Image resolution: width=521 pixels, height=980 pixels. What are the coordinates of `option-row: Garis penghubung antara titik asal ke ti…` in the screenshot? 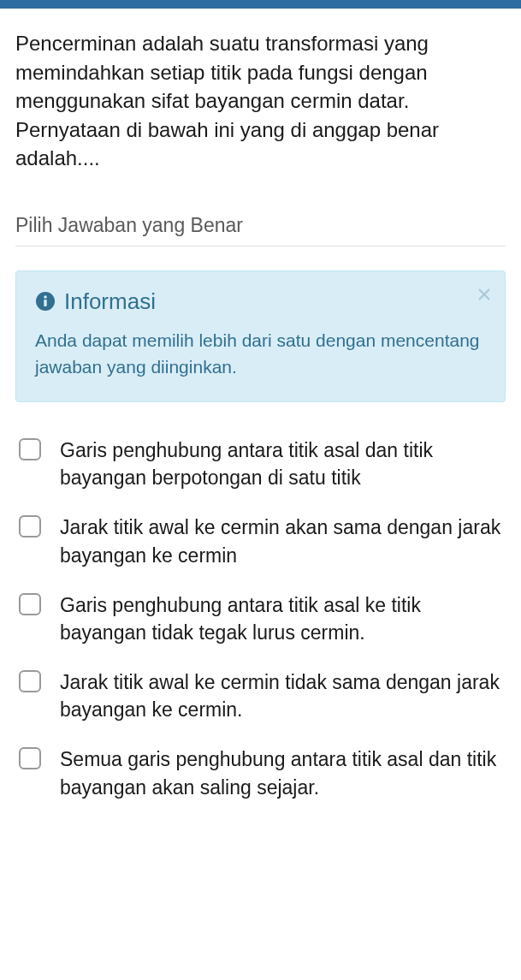 It's located at (260, 619).